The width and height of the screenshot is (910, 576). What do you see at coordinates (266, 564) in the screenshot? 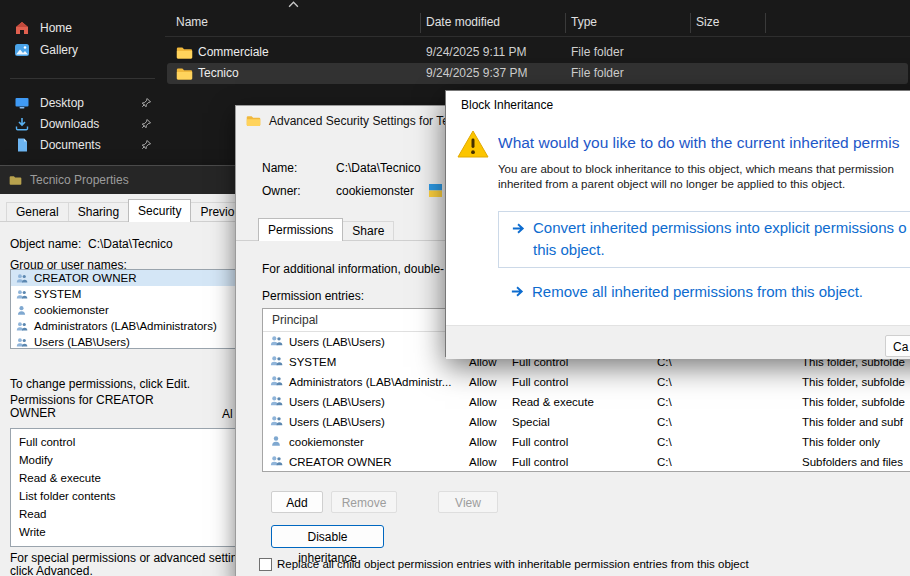
I see `replace-permissions-checkbox` at bounding box center [266, 564].